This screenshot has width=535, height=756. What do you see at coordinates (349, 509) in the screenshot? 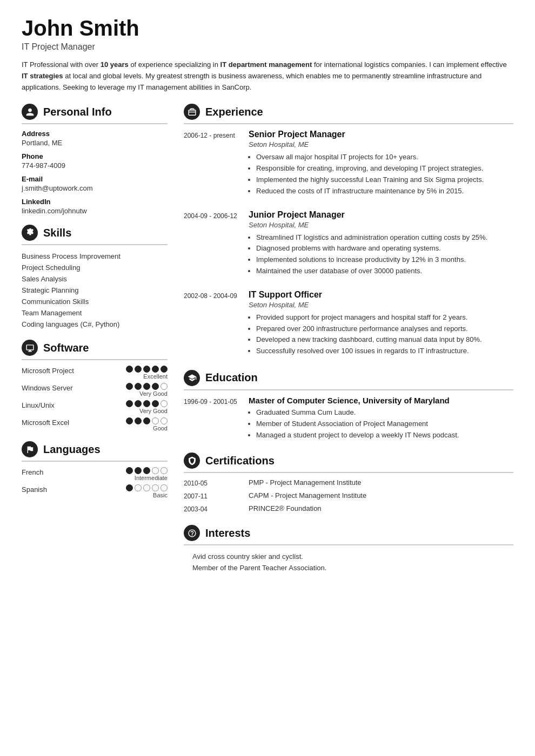
I see `certification-entry: 2003-04PRINCE2® Foundation` at bounding box center [349, 509].